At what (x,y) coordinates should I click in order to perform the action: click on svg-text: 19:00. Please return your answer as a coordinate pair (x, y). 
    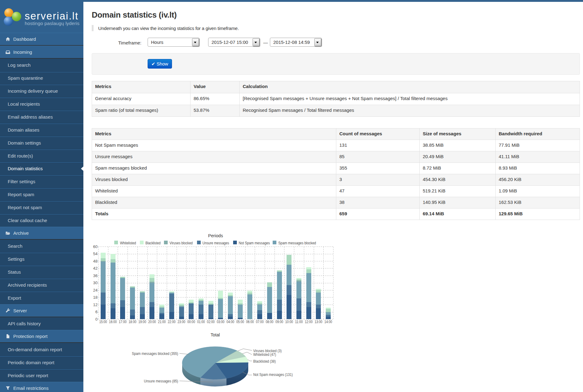
    Looking at the image, I should click on (142, 322).